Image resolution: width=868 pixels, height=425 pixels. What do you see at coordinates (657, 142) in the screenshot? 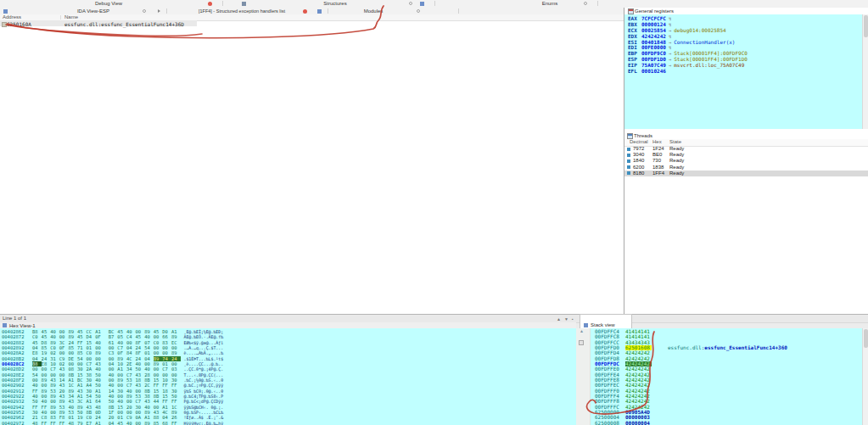
I see `column-hex: Hex` at bounding box center [657, 142].